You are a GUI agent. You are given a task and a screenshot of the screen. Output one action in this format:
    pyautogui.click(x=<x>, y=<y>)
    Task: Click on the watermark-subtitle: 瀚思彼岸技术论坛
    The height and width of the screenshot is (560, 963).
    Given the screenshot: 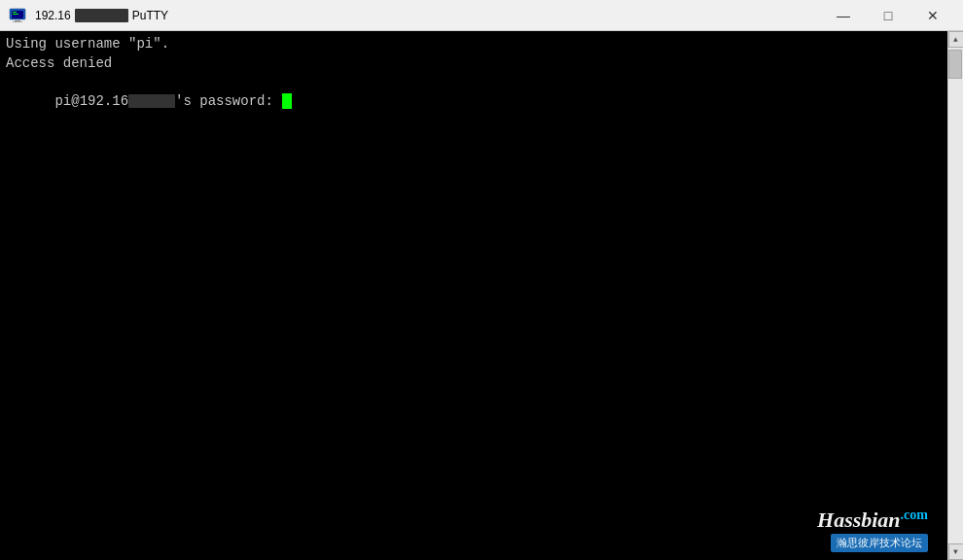 What is the action you would take?
    pyautogui.click(x=879, y=542)
    